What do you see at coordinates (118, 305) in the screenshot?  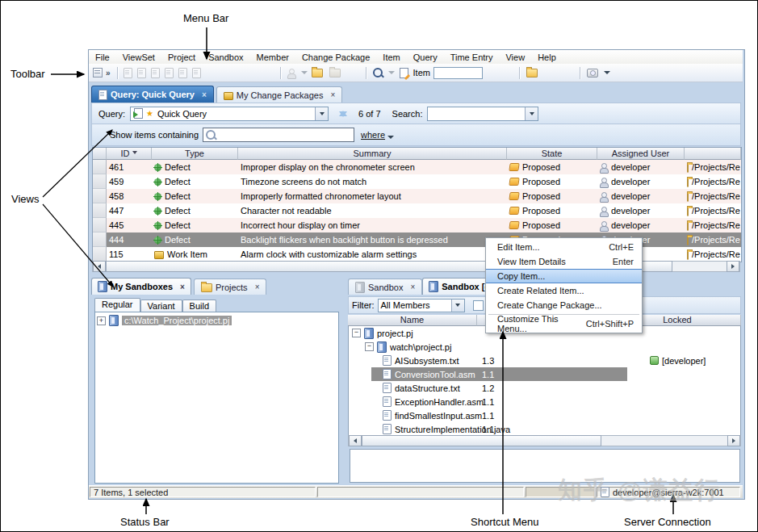 I see `subtab-regular: Regular` at bounding box center [118, 305].